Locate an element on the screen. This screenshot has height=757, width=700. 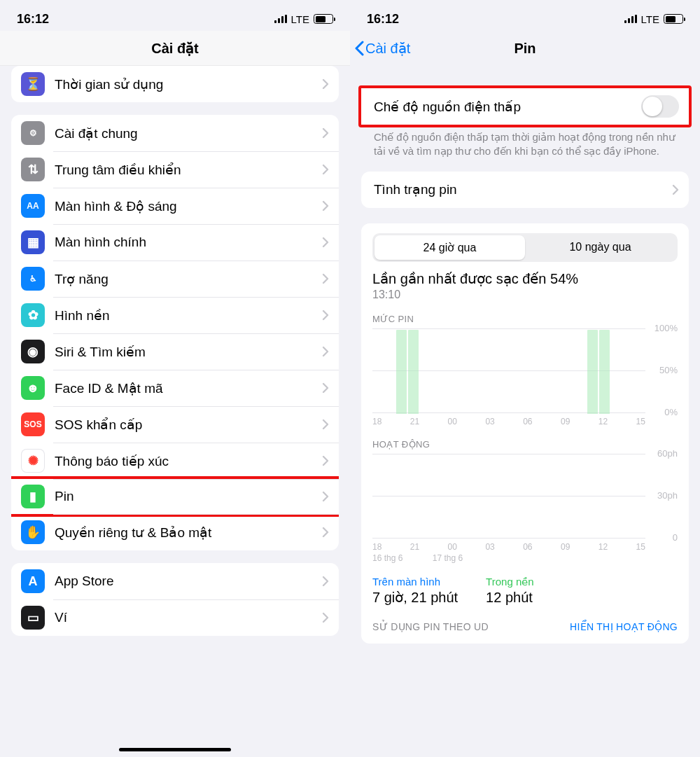
settings-row: ▭Ví is located at coordinates (175, 618).